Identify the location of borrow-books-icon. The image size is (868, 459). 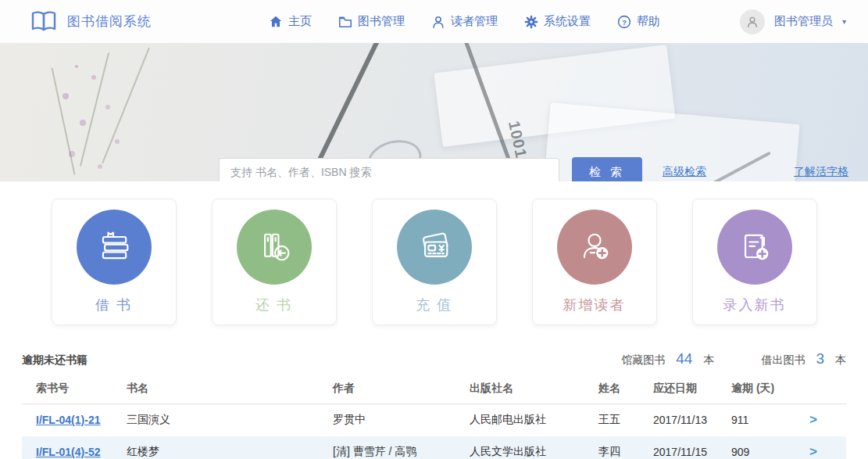
(114, 247).